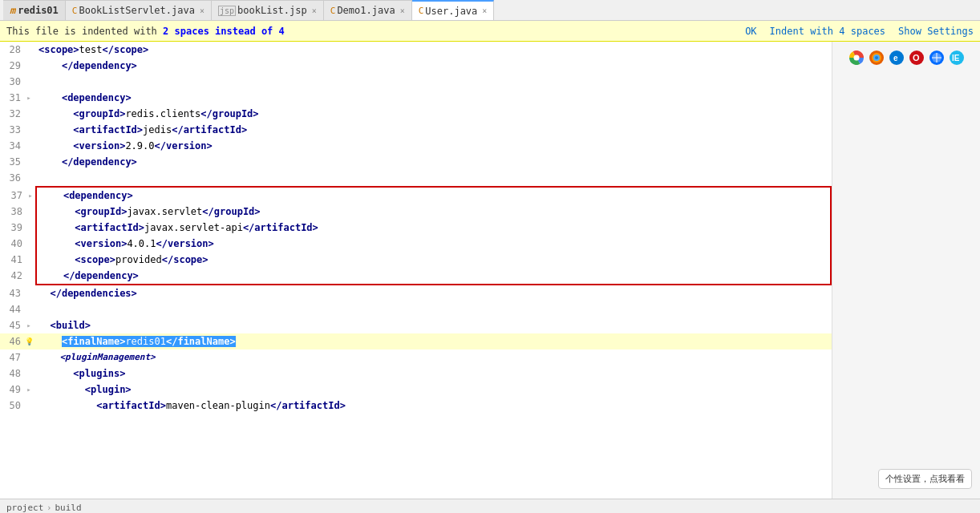 The height and width of the screenshot is (513, 980). Describe the element at coordinates (415, 178) in the screenshot. I see `line-36: 36` at that location.